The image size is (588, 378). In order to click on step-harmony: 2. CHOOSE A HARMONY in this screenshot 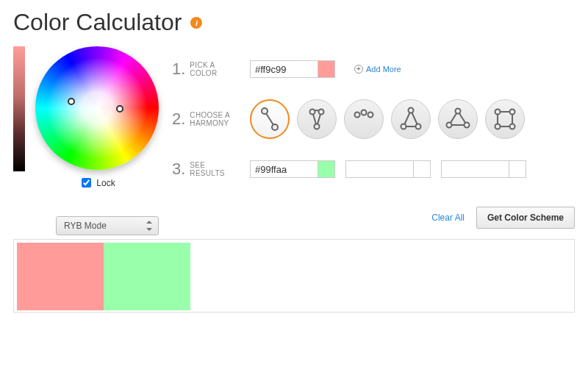, I will do `click(373, 119)`.